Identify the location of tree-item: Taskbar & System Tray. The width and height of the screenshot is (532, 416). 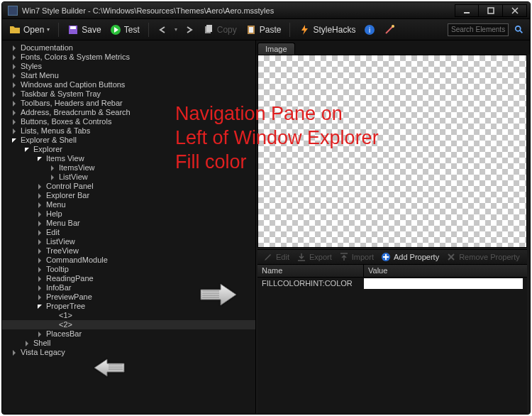
(129, 94).